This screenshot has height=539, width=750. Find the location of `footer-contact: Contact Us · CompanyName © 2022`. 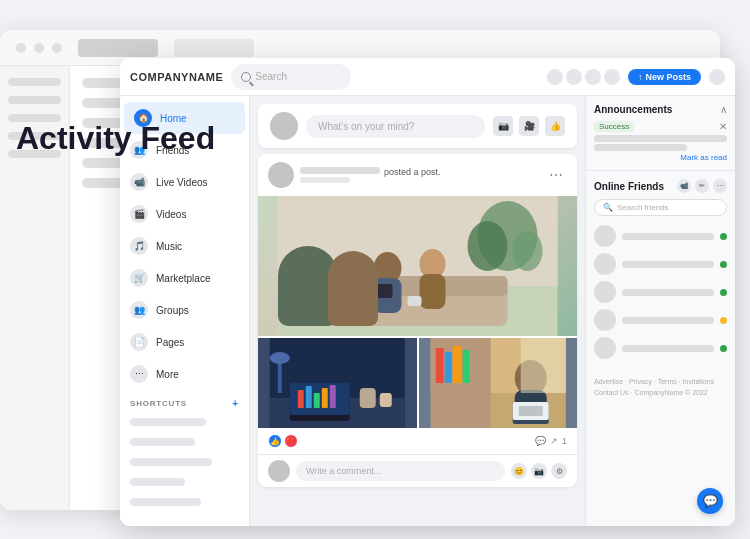

footer-contact: Contact Us · CompanyName © 2022 is located at coordinates (660, 392).